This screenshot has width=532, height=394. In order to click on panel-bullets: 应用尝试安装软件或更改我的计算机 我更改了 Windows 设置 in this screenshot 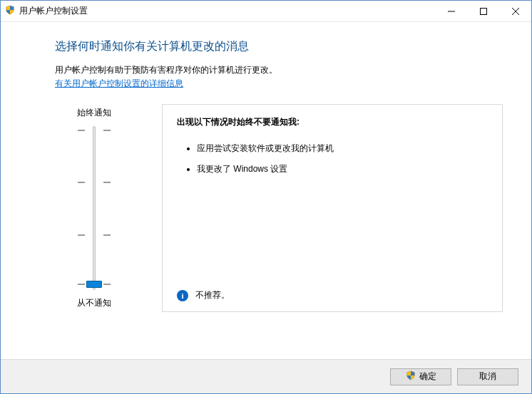, I will do `click(332, 159)`.